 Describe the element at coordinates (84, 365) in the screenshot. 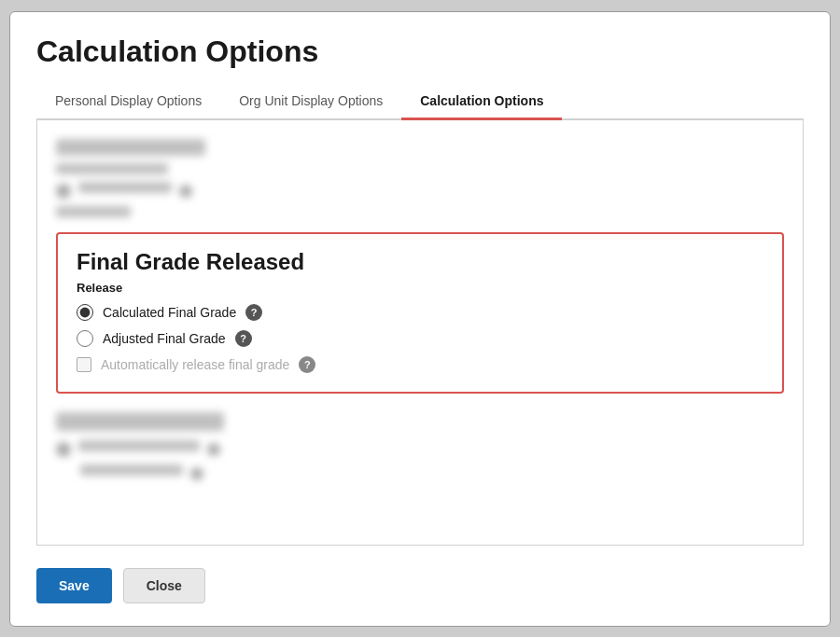

I see `auto-release-checkbox` at that location.